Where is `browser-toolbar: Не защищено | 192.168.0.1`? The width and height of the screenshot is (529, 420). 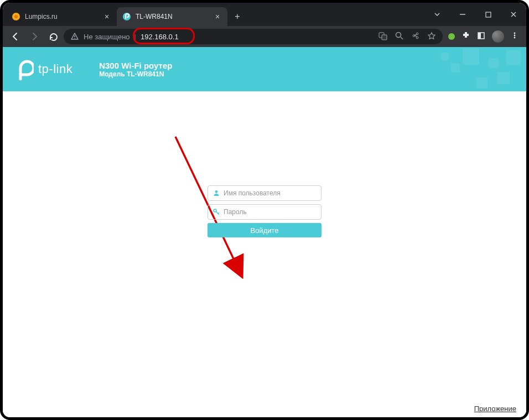 browser-toolbar: Не защищено | 192.168.0.1 is located at coordinates (264, 37).